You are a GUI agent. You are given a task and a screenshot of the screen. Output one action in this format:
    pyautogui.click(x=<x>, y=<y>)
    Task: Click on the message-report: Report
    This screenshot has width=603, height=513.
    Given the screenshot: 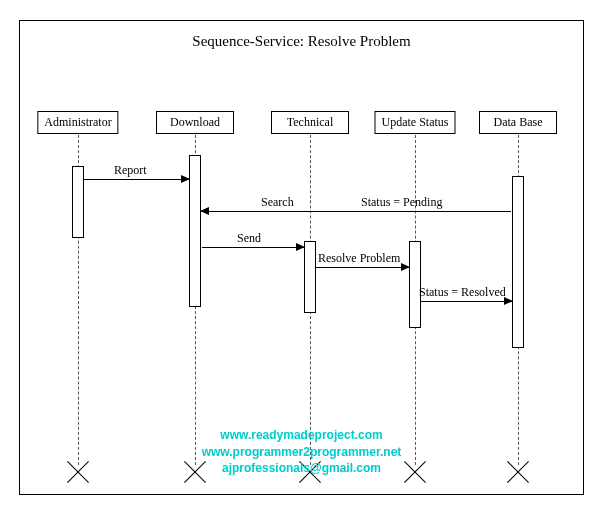 What is the action you would take?
    pyautogui.click(x=136, y=180)
    